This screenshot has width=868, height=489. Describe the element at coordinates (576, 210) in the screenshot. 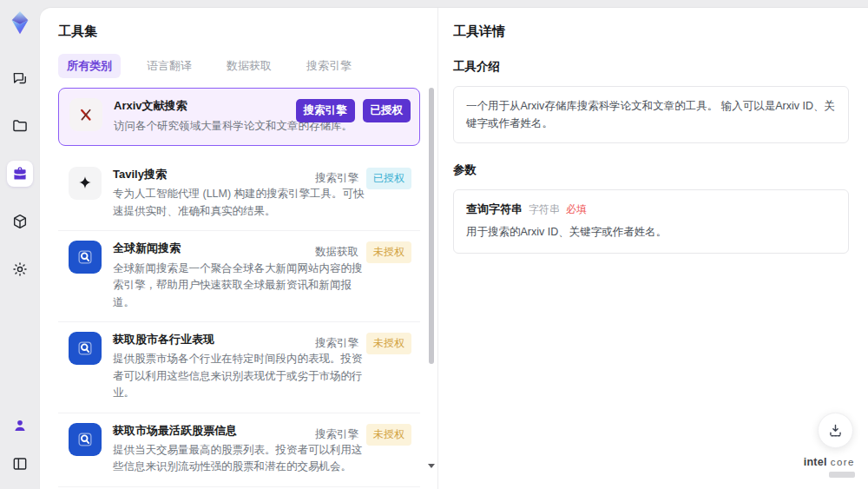

I see `required-badge: 必填` at that location.